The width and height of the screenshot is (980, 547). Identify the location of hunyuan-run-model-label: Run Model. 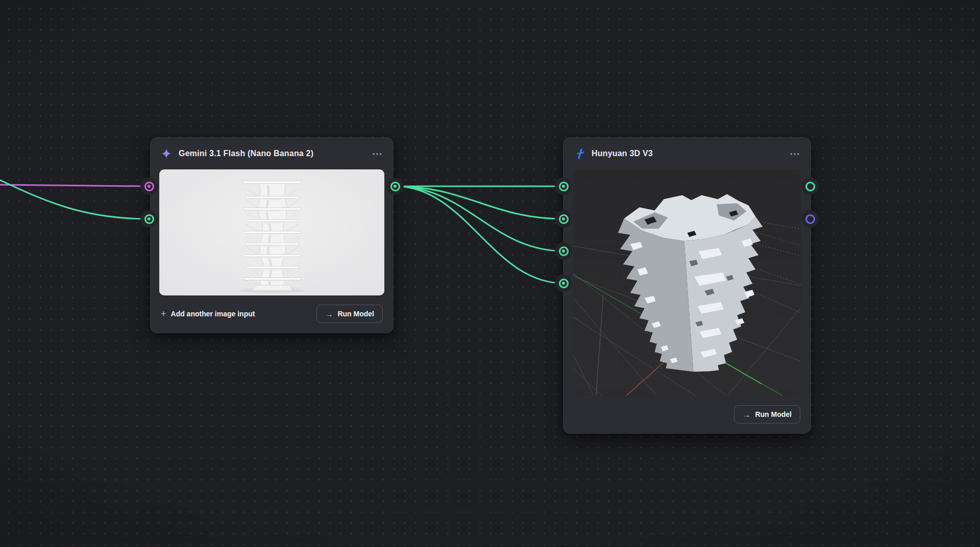
(773, 414).